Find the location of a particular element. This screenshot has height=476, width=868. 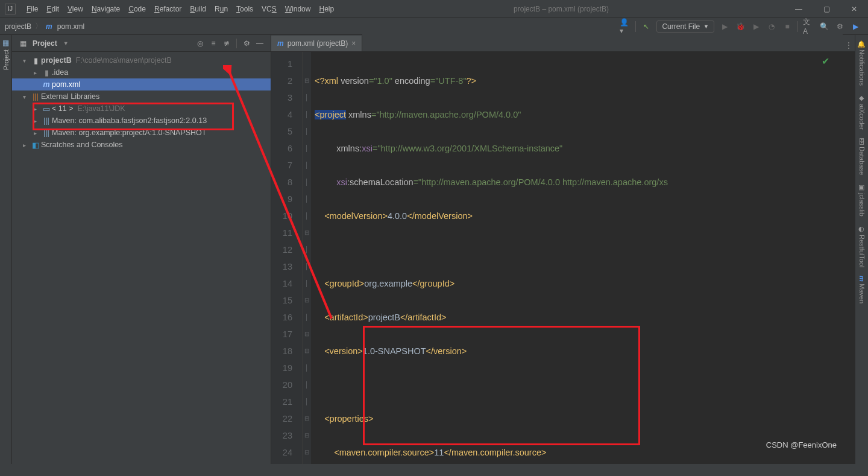

maximize-button: ▢ is located at coordinates (826, 9).